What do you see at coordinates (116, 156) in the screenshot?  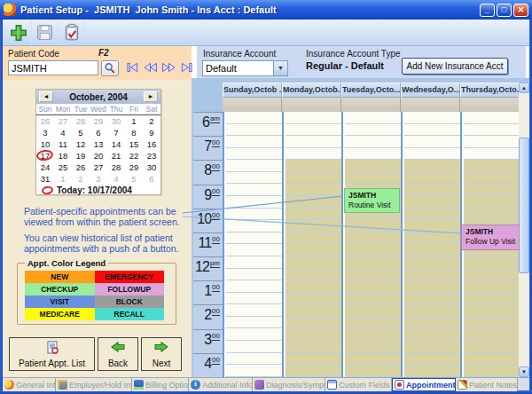 I see `calendar-date-cell: 21` at bounding box center [116, 156].